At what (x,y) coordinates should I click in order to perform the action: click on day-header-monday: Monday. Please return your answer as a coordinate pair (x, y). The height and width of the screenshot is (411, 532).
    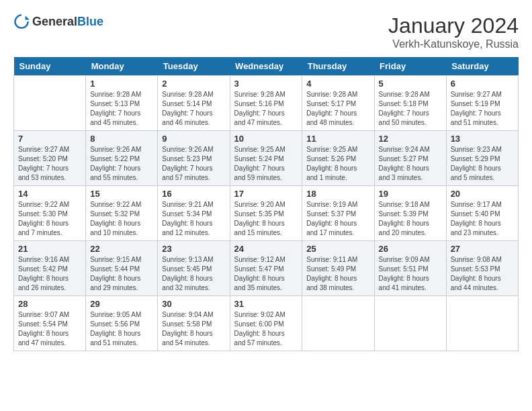
    Looking at the image, I should click on (122, 66).